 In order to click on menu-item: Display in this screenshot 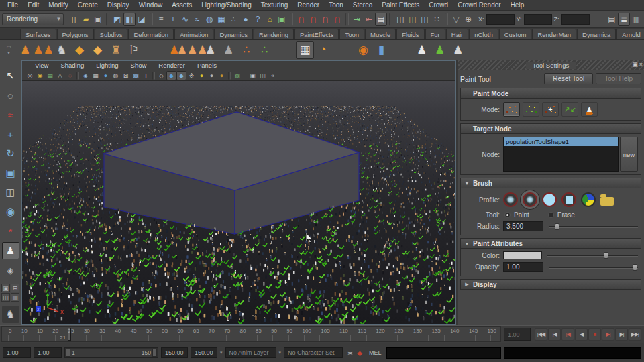, I will do `click(118, 5)`.